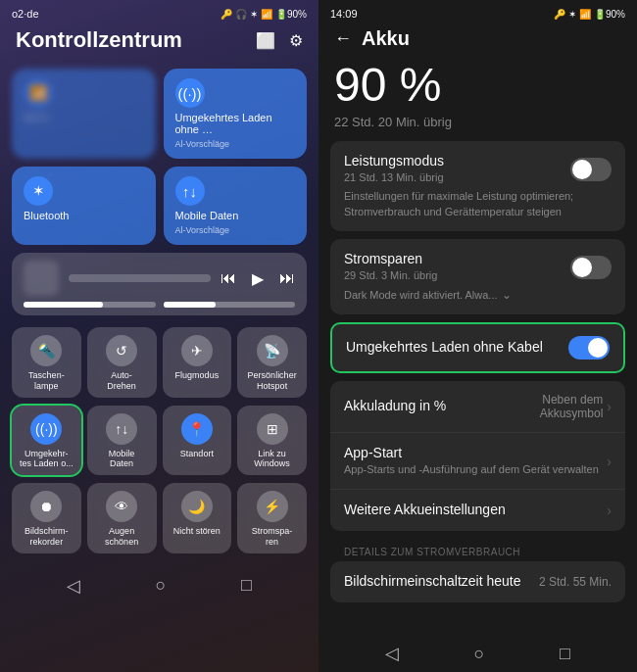 Image resolution: width=637 pixels, height=672 pixels. I want to click on recents-nav-right: □, so click(564, 654).